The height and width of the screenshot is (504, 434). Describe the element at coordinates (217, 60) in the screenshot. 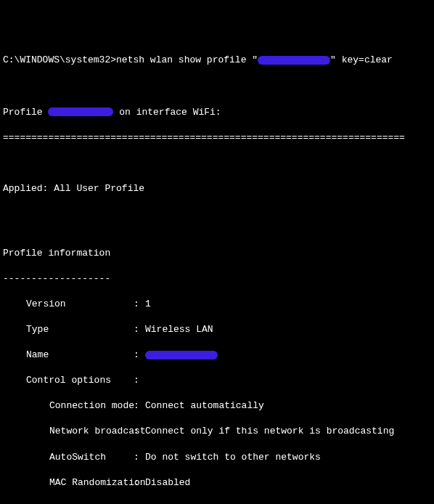

I see `command-prompt-line: C:\WINDOWS\system32>netsh wlan show prof…` at that location.